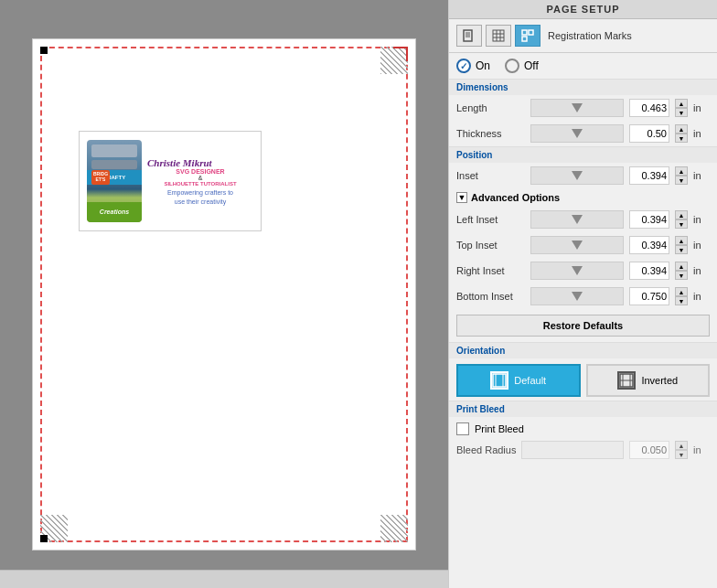  What do you see at coordinates (490, 176) in the screenshot?
I see `inset-label: Inset` at bounding box center [490, 176].